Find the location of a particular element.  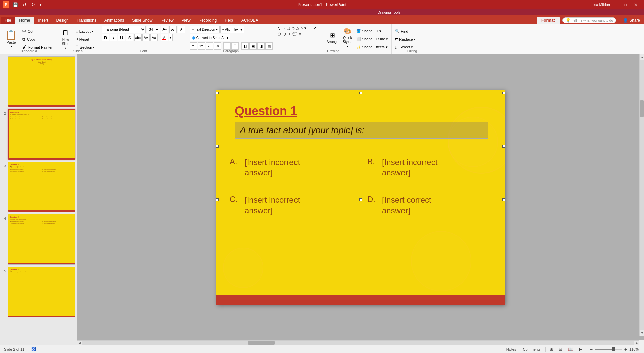

comments-btn: Comments is located at coordinates (531, 349).